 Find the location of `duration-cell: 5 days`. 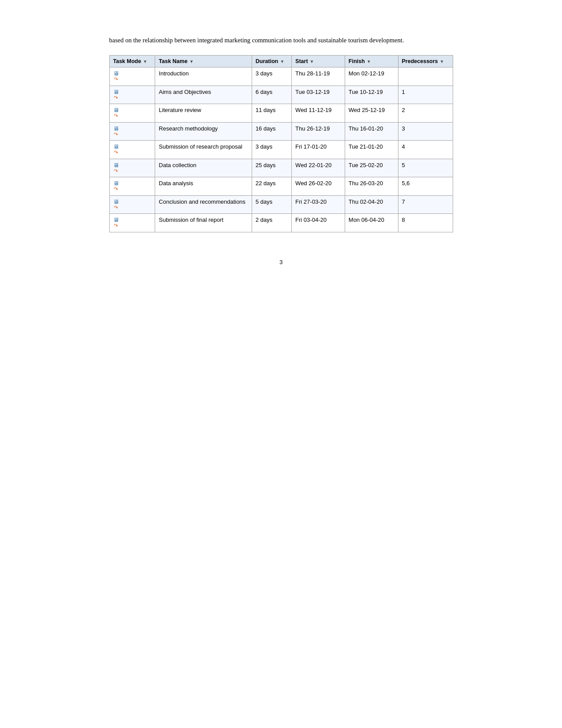

duration-cell: 5 days is located at coordinates (272, 205).